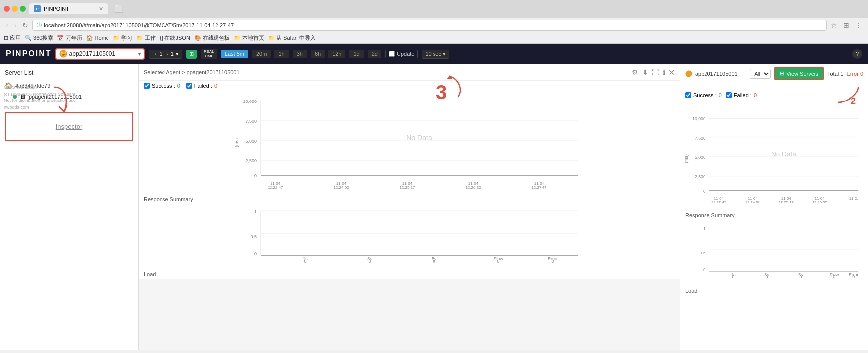  I want to click on right-response-chart: 1 0.5 0 0 0 0 0 0 1s 3s 5s, so click(774, 252).